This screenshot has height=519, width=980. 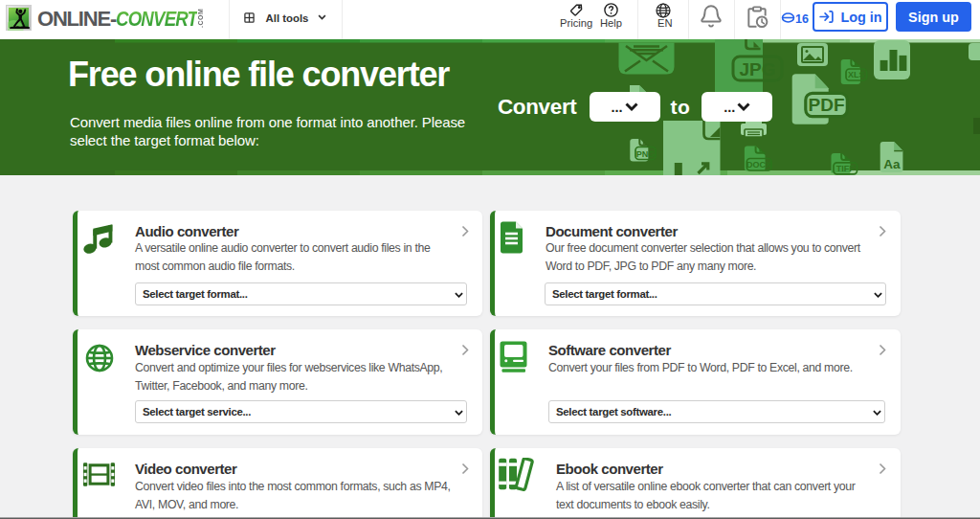 I want to click on svg-text: JPG, so click(x=757, y=69).